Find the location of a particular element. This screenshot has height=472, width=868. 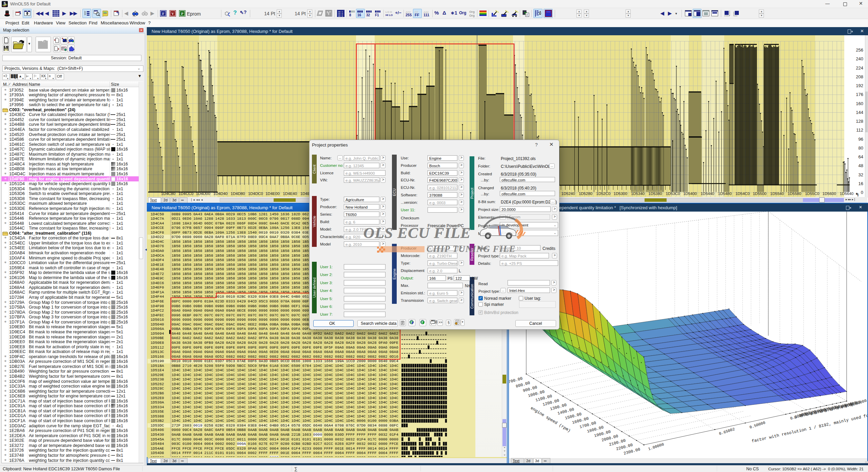

svg-text: 255 is located at coordinates (409, 15).